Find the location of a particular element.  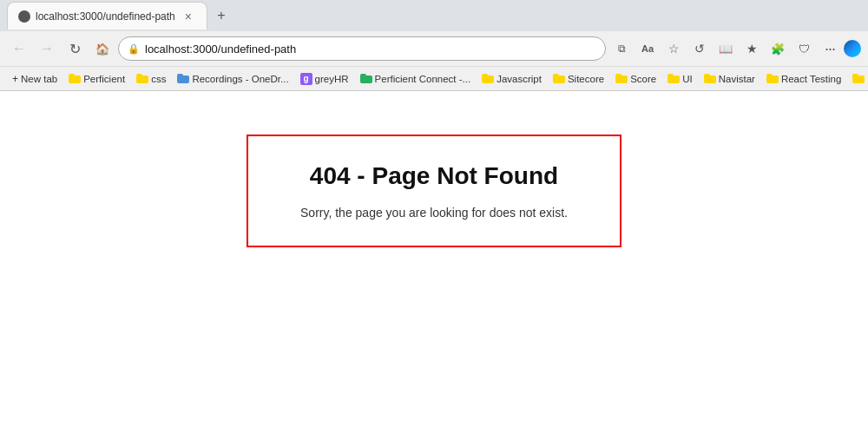

browser-essentials-button: 🛡 is located at coordinates (804, 49).